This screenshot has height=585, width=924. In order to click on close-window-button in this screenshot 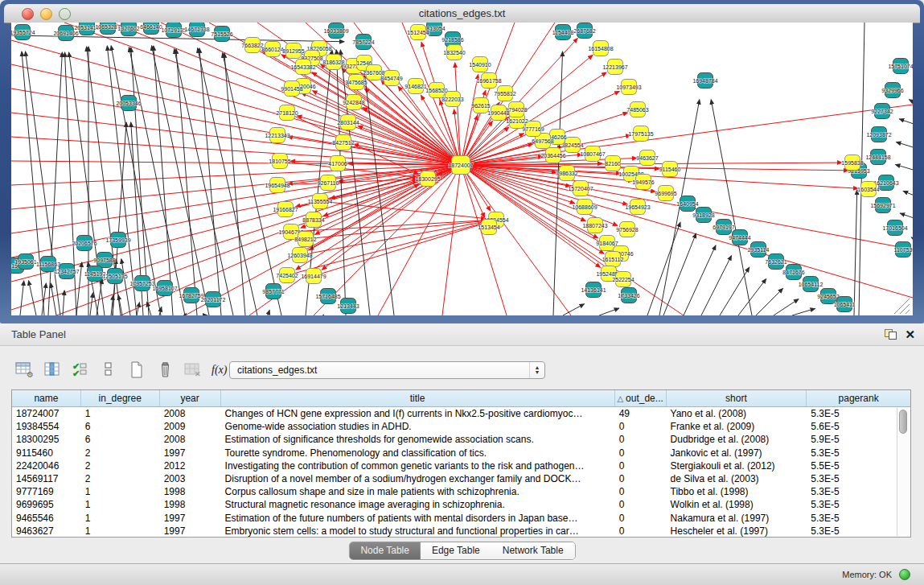, I will do `click(27, 14)`.